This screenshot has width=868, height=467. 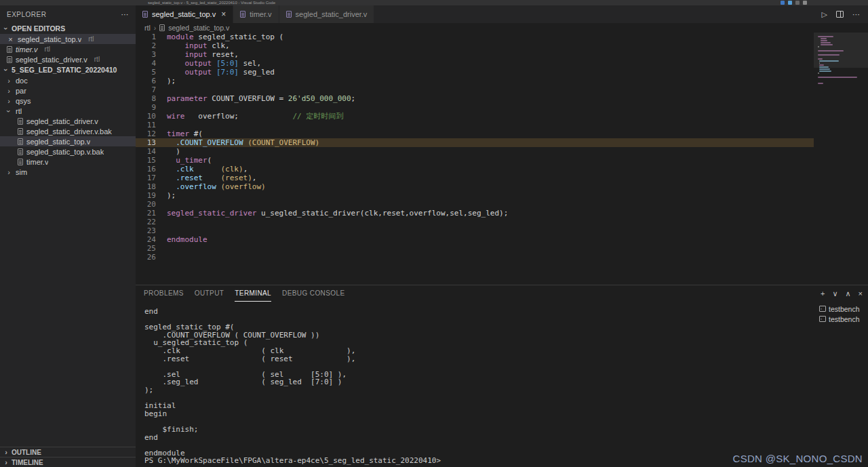 I want to click on panel-tab-debug-console: DEBUG CONSOLE, so click(x=313, y=293).